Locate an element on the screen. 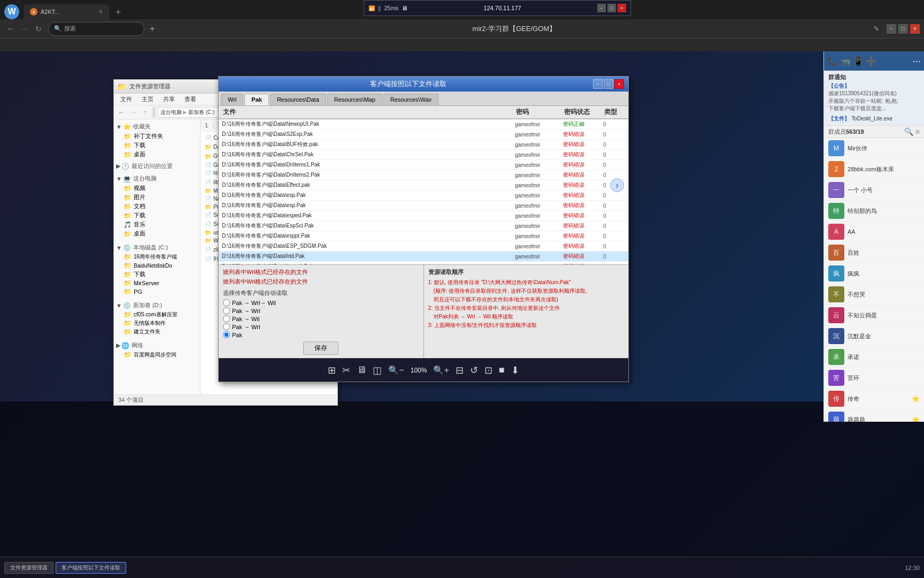 This screenshot has width=924, height=578. radio-opt-2: Pak → Wrl is located at coordinates (321, 310).